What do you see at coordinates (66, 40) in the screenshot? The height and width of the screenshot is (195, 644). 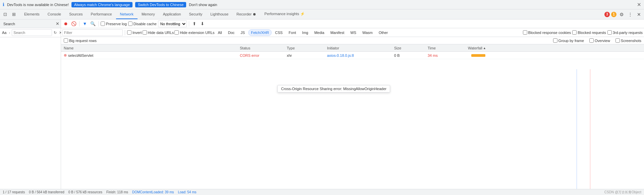 I see `big-rows-checkbox` at bounding box center [66, 40].